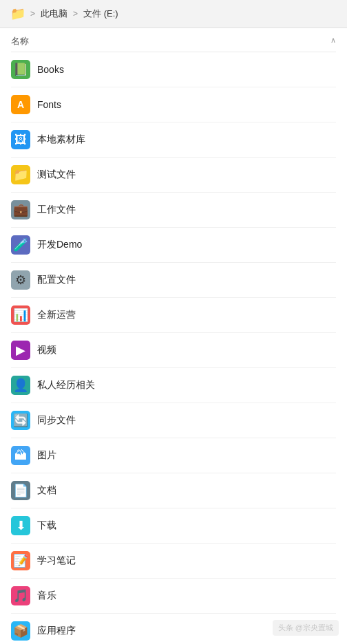  I want to click on list-item: 🖼本地素材库, so click(174, 140).